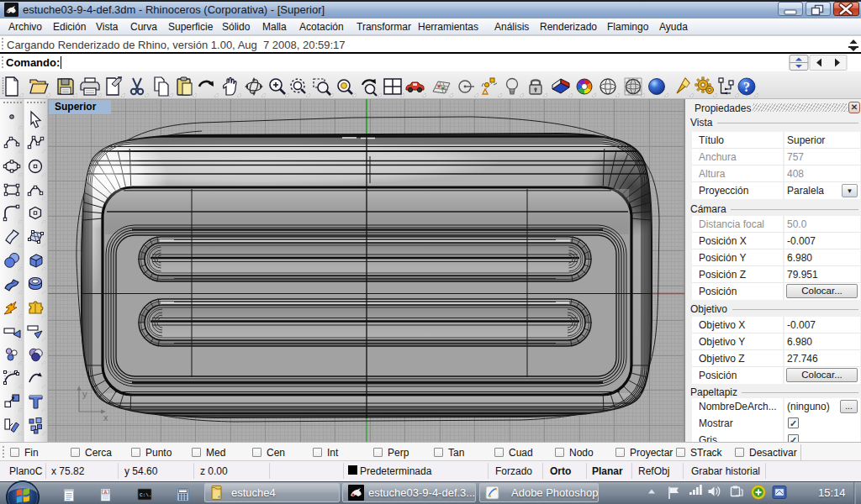  What do you see at coordinates (106, 492) in the screenshot?
I see `svg-text: A` at bounding box center [106, 492].